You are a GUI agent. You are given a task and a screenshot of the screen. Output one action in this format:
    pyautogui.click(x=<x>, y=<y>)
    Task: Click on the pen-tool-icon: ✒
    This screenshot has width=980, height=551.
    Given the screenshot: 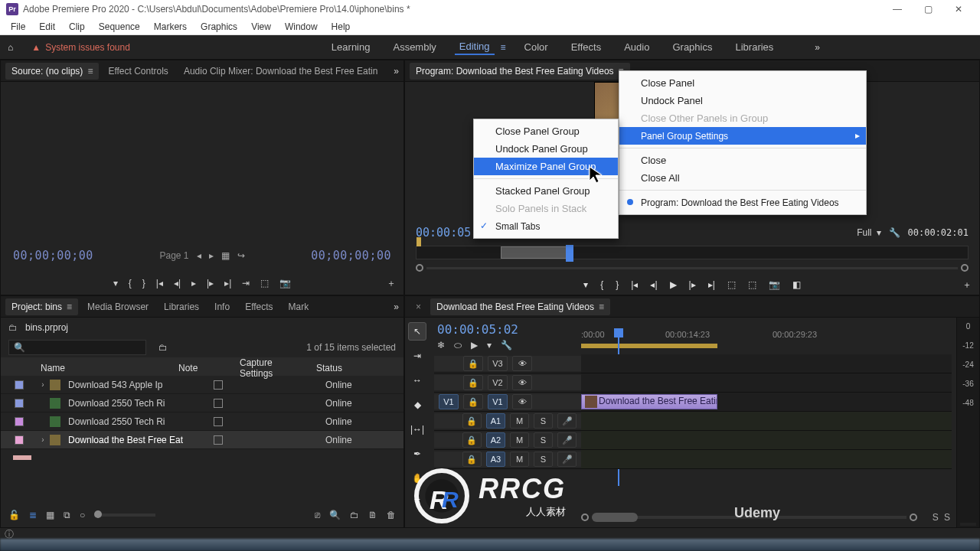 What is the action you would take?
    pyautogui.click(x=417, y=454)
    